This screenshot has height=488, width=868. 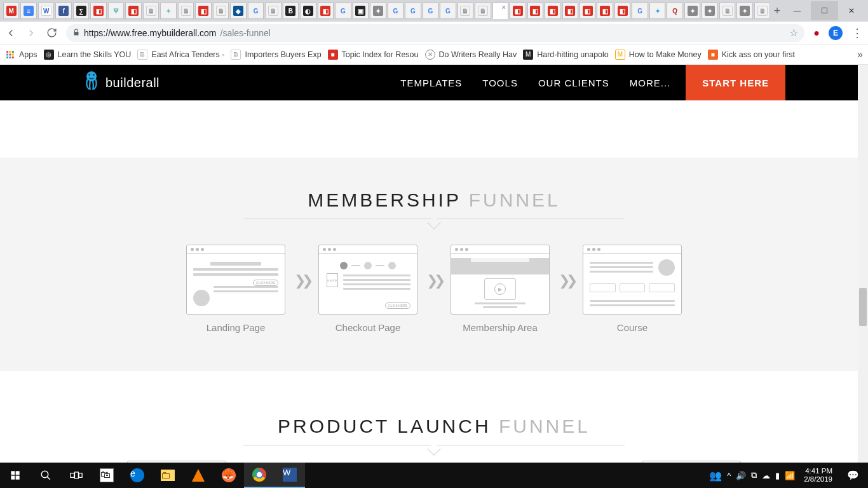 What do you see at coordinates (825, 11) in the screenshot?
I see `window-maximize-button: ☐` at bounding box center [825, 11].